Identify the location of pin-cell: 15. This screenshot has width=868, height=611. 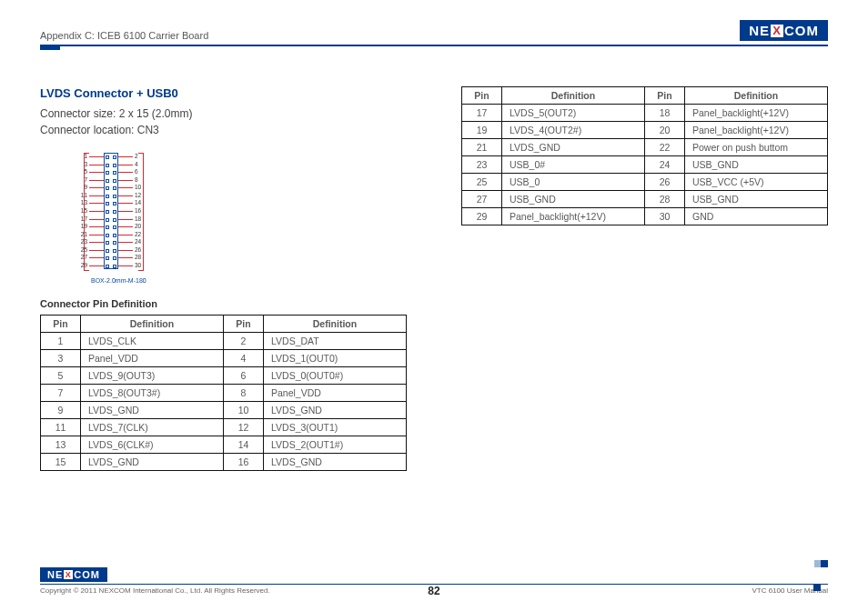
(61, 462).